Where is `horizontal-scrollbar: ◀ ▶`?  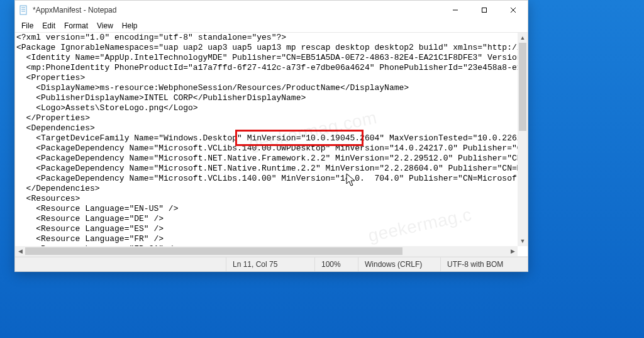 horizontal-scrollbar: ◀ ▶ is located at coordinates (267, 251).